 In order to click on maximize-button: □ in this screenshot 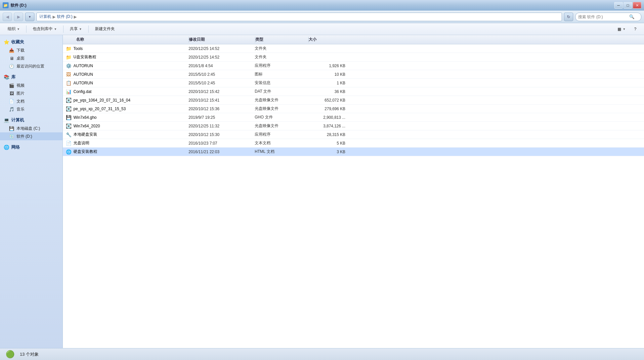, I will do `click(628, 5)`.